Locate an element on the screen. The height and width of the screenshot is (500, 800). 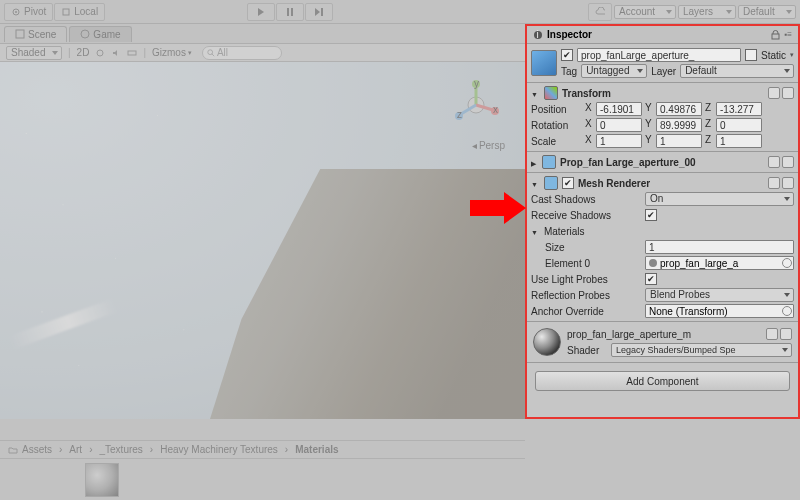
fx-icon is located at coordinates (132, 53).